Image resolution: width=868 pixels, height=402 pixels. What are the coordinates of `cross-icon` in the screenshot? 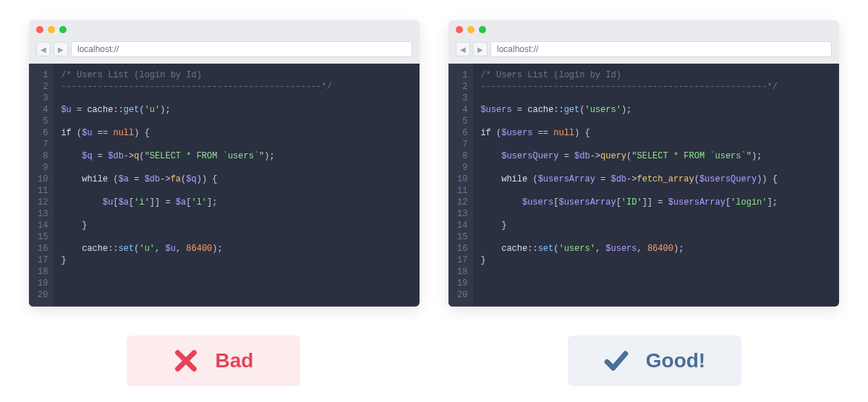 It's located at (186, 361).